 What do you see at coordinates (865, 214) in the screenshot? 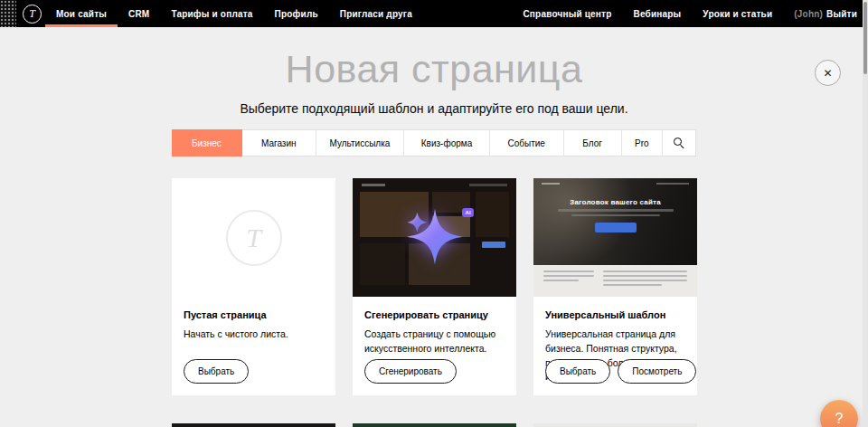
I see `scrollbar-track` at bounding box center [865, 214].